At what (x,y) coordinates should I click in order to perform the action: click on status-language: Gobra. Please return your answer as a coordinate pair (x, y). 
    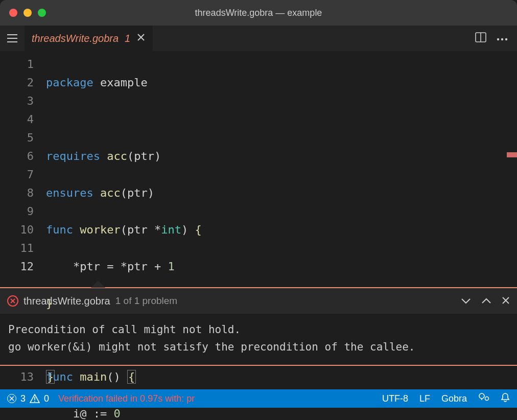
    Looking at the image, I should click on (454, 399).